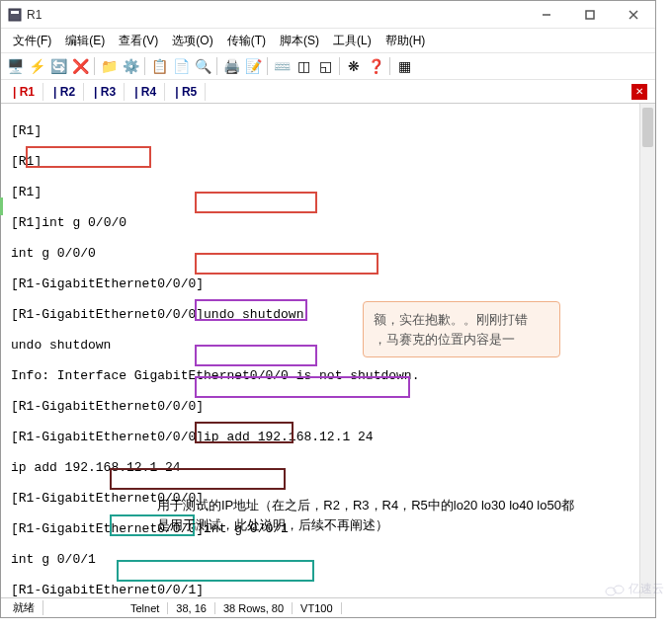 Image resolution: width=672 pixels, height=631 pixels. What do you see at coordinates (633, 15) in the screenshot?
I see `close-button` at bounding box center [633, 15].